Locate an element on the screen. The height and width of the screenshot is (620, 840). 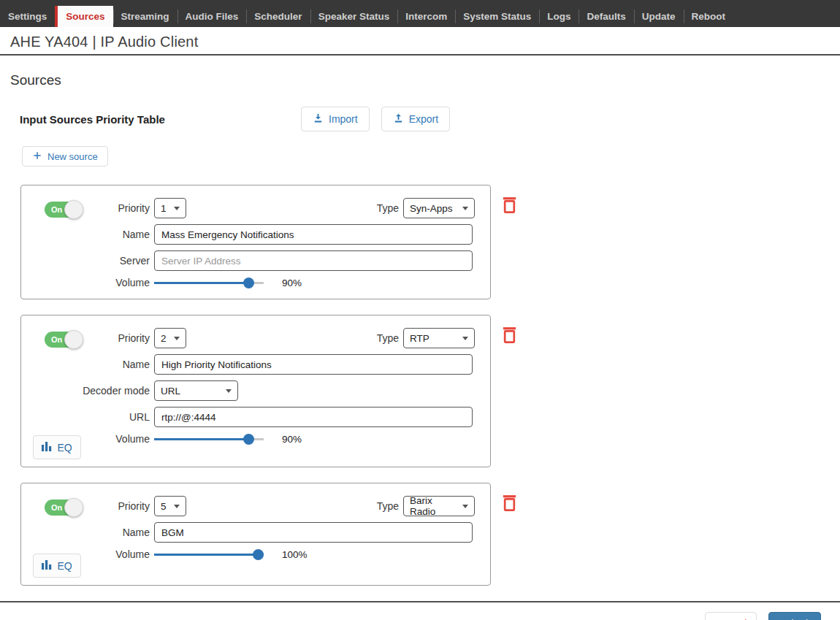
device-titlebar: AHE YA404 | IP Audio Client is located at coordinates (420, 41).